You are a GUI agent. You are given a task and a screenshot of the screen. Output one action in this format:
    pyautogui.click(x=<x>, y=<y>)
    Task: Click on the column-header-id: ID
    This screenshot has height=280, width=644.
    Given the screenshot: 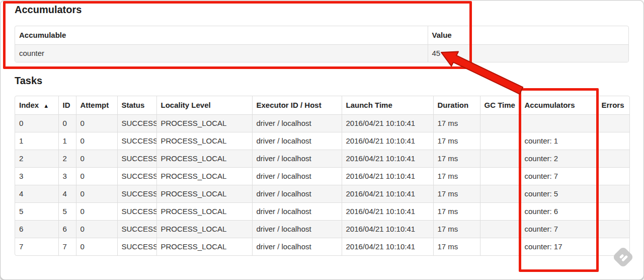 What is the action you would take?
    pyautogui.click(x=67, y=106)
    